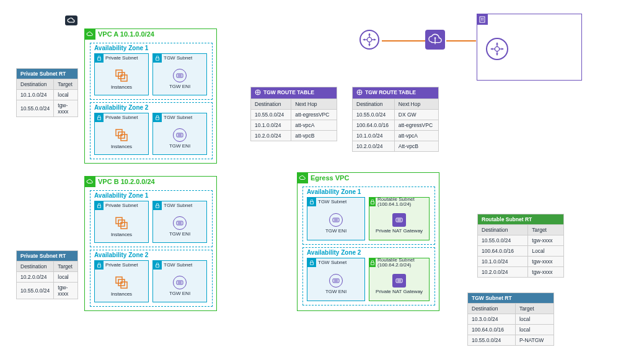 The image size is (644, 347). Describe the element at coordinates (71, 20) in the screenshot. I see `aws-cloud-icon` at that location.